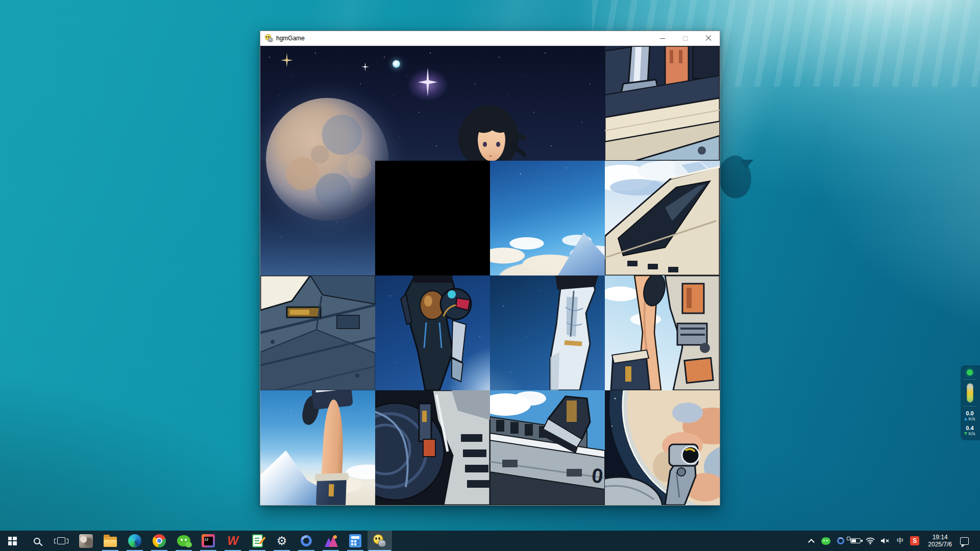  What do you see at coordinates (663, 103) in the screenshot?
I see `mecha-hull-art` at bounding box center [663, 103].